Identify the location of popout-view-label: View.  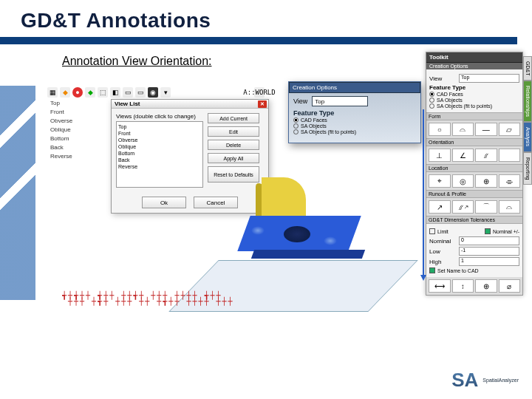
(300, 101).